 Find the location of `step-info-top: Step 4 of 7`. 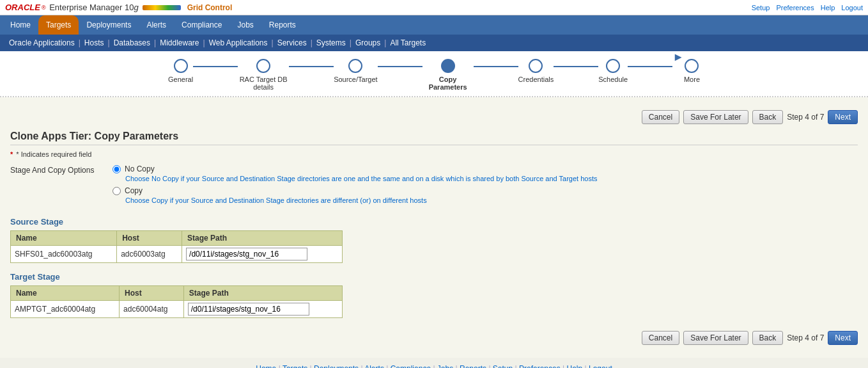

step-info-top: Step 4 of 7 is located at coordinates (805, 117).